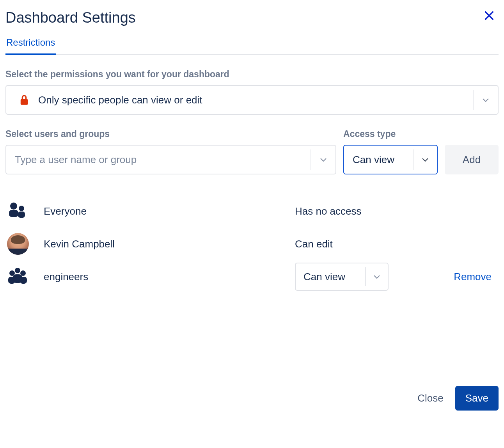  Describe the element at coordinates (342, 277) in the screenshot. I see `row-access-select: Can view` at that location.